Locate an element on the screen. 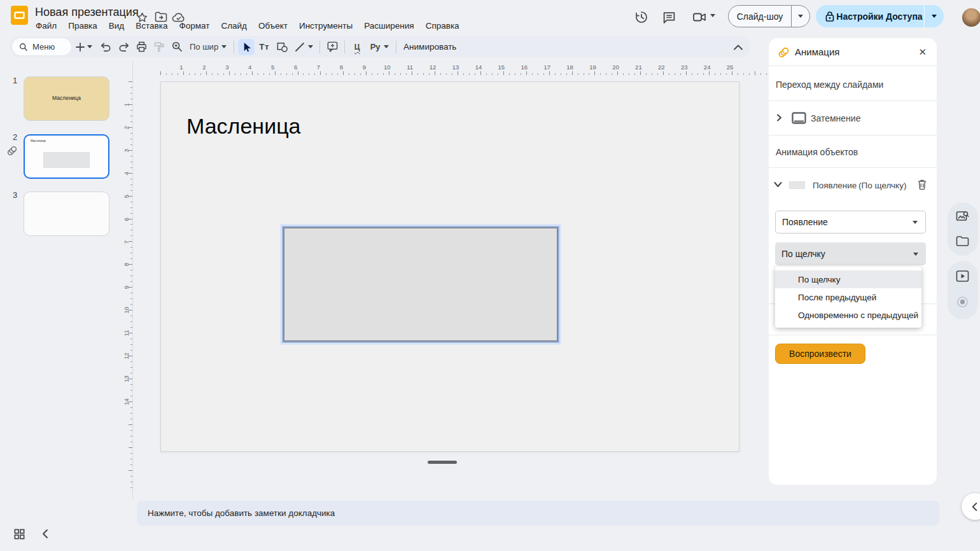  h-ruler-number: 5 is located at coordinates (273, 67).